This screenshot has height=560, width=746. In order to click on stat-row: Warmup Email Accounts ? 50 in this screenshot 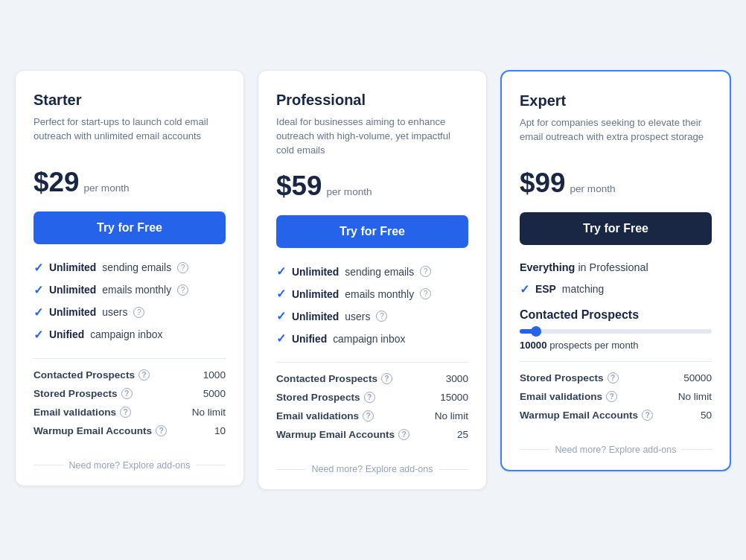, I will do `click(616, 416)`.